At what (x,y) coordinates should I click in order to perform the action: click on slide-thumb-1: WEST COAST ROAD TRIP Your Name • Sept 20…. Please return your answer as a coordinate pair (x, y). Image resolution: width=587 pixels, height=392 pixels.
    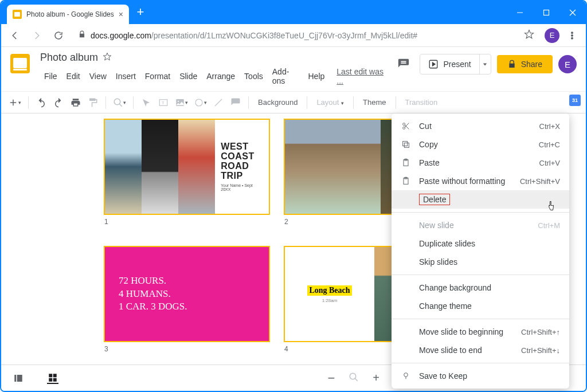
    Looking at the image, I should click on (187, 167).